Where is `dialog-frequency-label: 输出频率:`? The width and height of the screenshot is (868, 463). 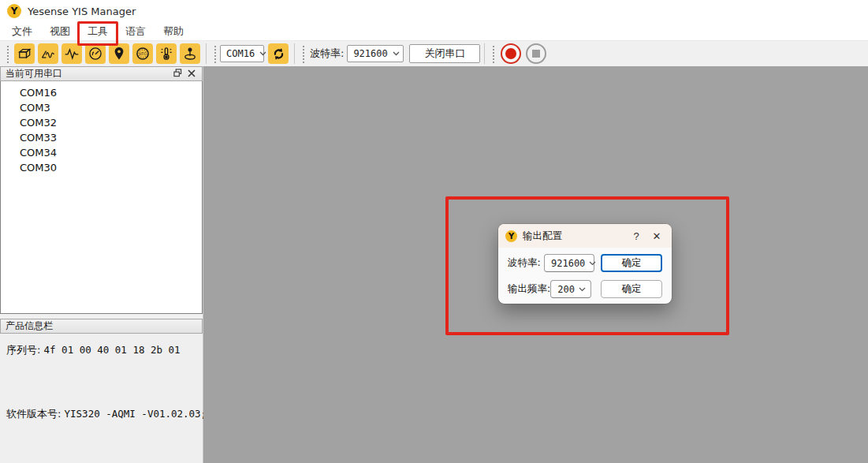
dialog-frequency-label: 输出频率: is located at coordinates (529, 289).